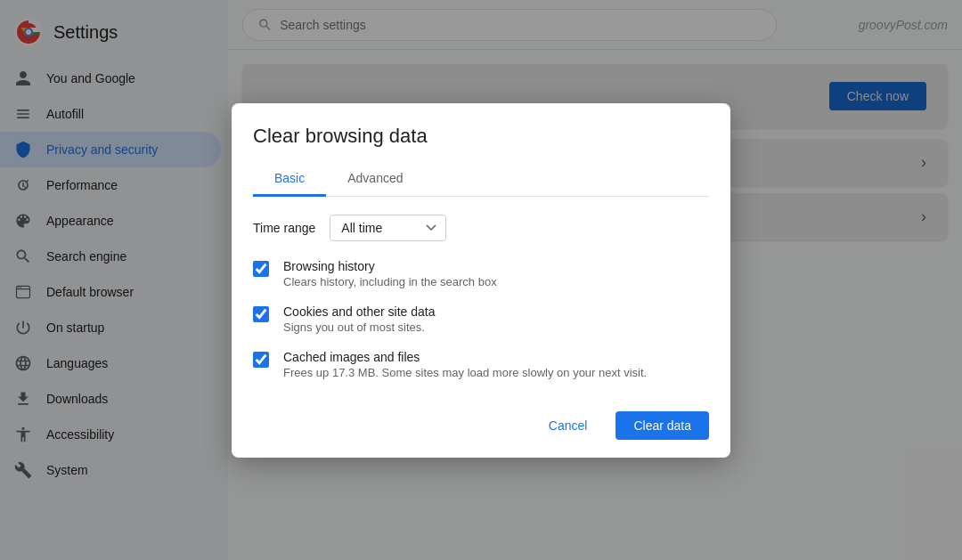 The width and height of the screenshot is (962, 560). I want to click on tab-advanced: Advanced, so click(375, 180).